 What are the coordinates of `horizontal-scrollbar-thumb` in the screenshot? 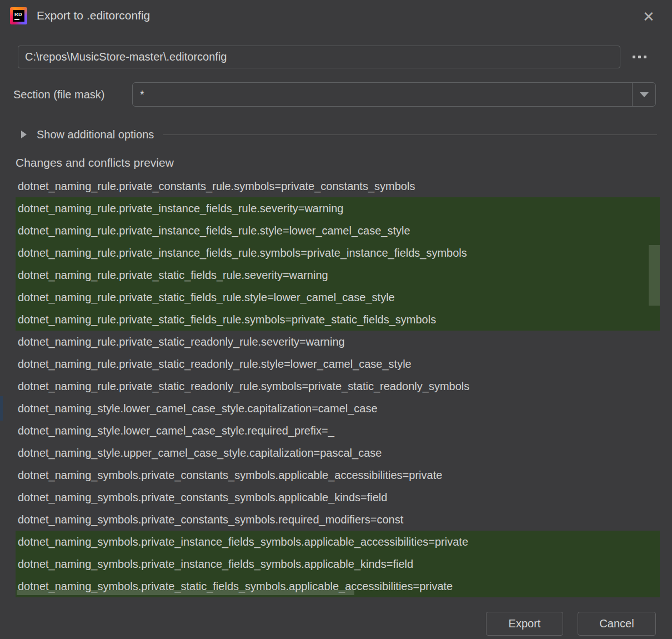 It's located at (185, 592).